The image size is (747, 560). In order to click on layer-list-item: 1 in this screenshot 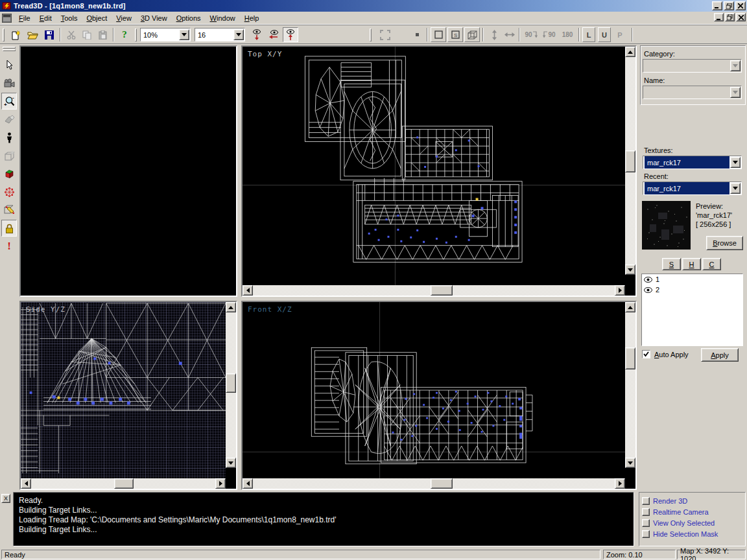, I will do `click(693, 279)`.